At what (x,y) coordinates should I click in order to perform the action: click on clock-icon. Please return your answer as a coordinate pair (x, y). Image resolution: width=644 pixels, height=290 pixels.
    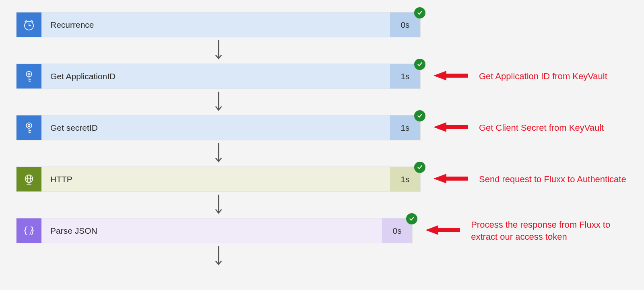
    Looking at the image, I should click on (29, 25).